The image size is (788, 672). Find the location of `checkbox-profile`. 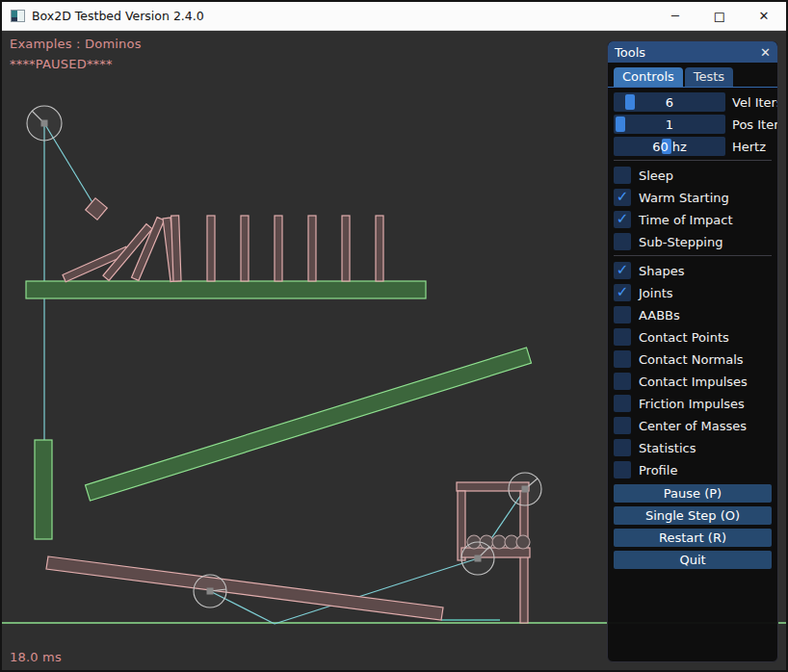

checkbox-profile is located at coordinates (622, 470).